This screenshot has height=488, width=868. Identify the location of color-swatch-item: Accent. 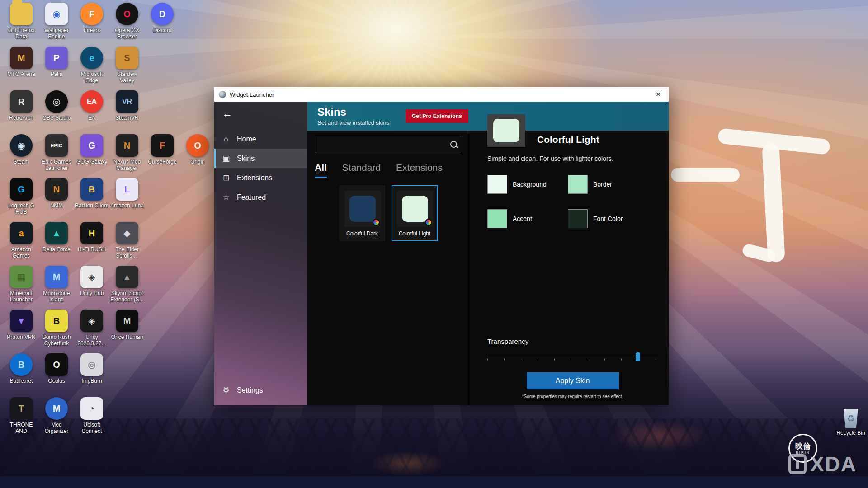
(528, 219).